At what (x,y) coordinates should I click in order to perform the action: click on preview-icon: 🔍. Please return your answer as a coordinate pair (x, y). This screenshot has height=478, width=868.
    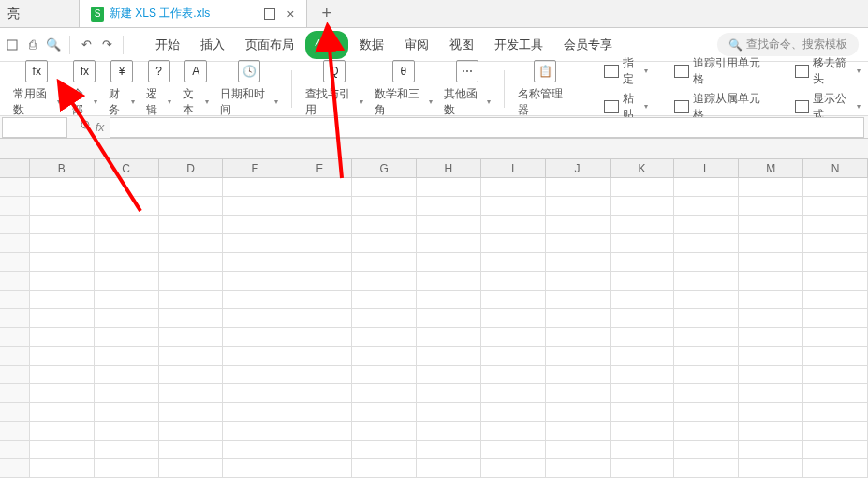
    Looking at the image, I should click on (53, 45).